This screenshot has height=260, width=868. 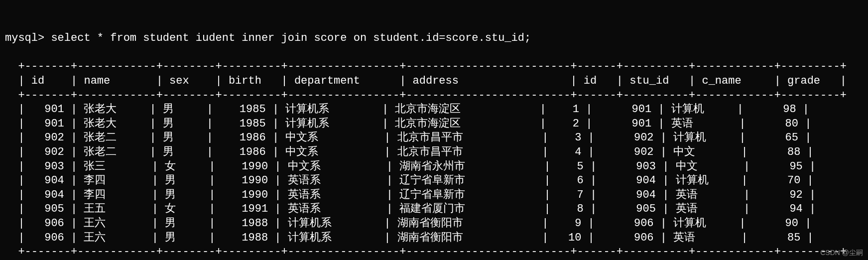 What do you see at coordinates (842, 253) in the screenshot?
I see `watermark: CSDN @尘嗣` at bounding box center [842, 253].